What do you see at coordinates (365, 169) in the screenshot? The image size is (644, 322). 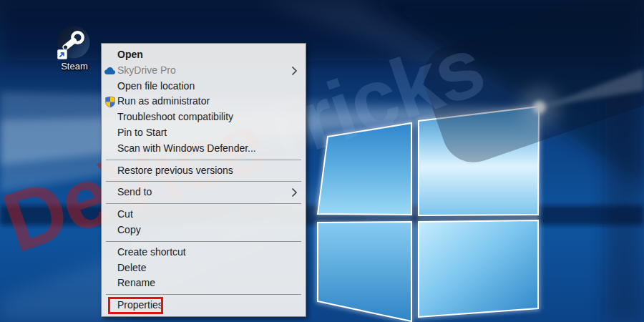 I see `windows-logo-pane-top-left` at bounding box center [365, 169].